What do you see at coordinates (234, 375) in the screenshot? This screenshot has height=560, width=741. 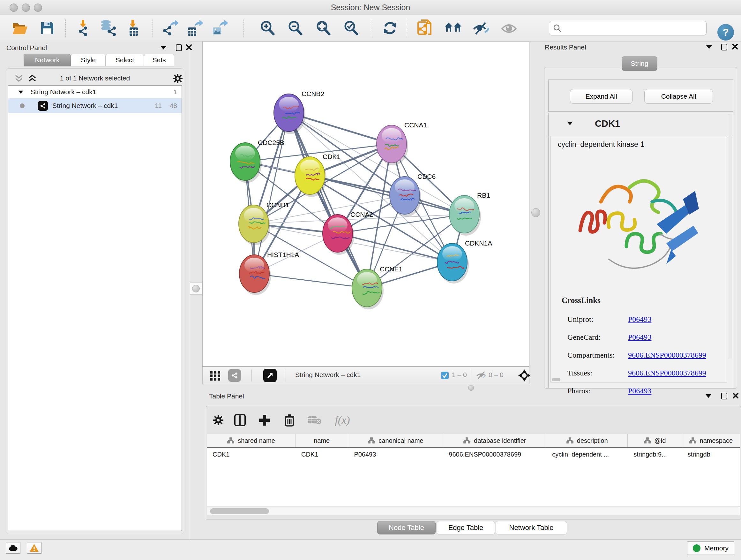 I see `network-share-icon` at bounding box center [234, 375].